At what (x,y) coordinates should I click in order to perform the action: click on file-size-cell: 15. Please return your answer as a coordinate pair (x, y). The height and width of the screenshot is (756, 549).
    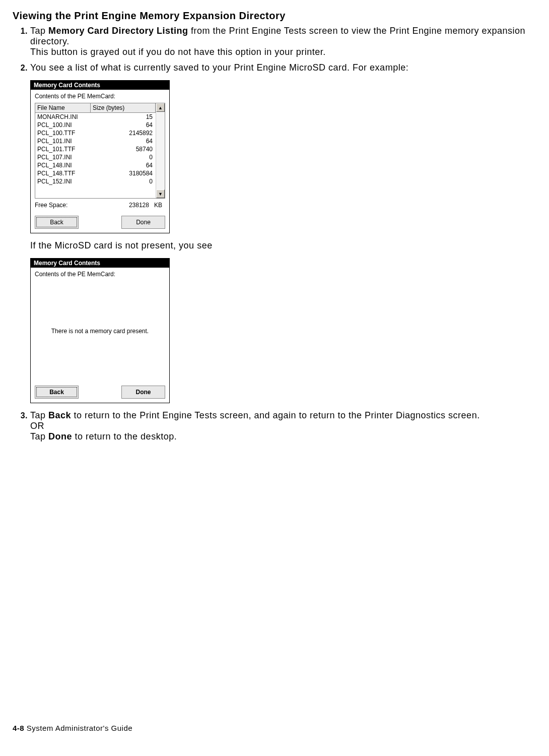
    Looking at the image, I should click on (123, 117).